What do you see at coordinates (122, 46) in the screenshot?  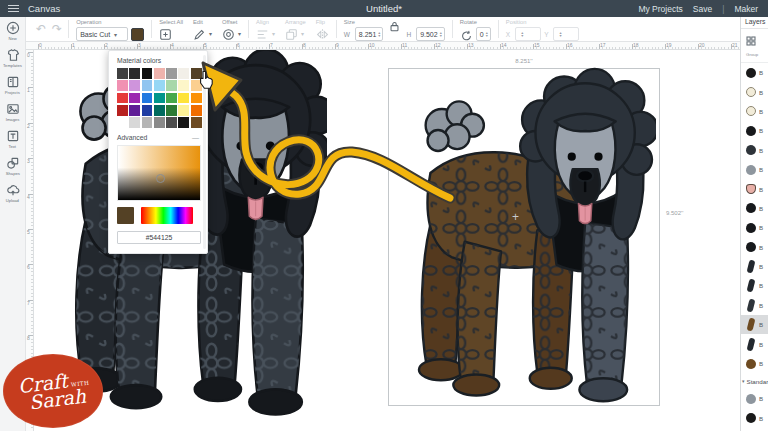 I see `ruler-number: 2` at bounding box center [122, 46].